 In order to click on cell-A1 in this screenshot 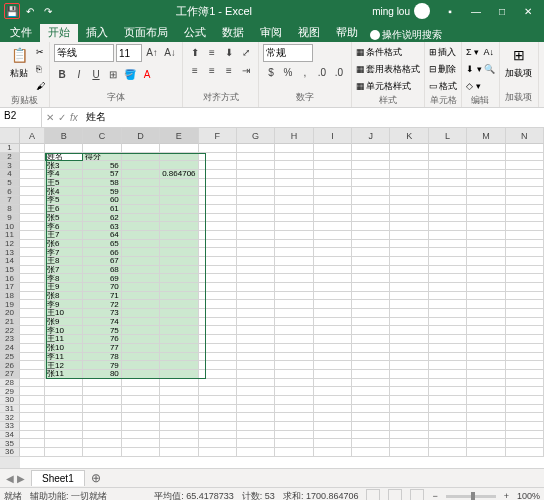, I will do `click(32, 148)`.